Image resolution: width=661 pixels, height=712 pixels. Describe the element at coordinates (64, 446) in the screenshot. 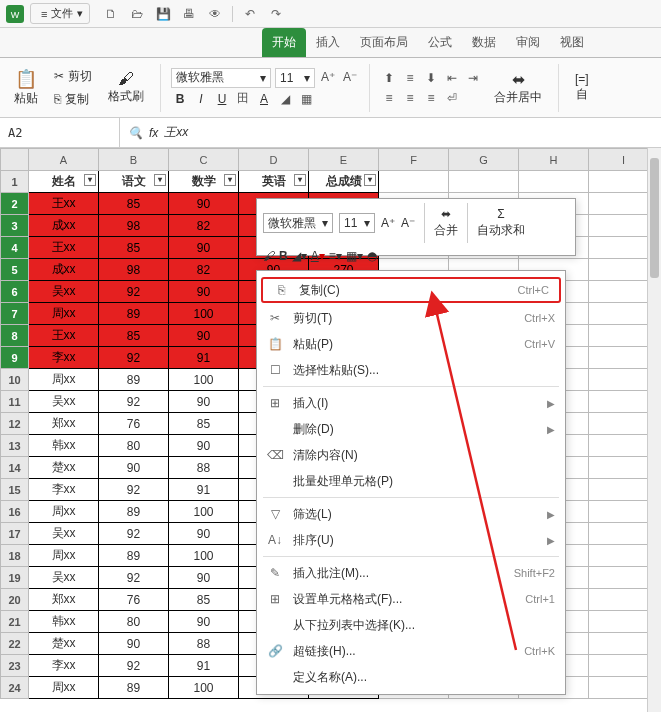

I see `cell: 韩xx` at that location.